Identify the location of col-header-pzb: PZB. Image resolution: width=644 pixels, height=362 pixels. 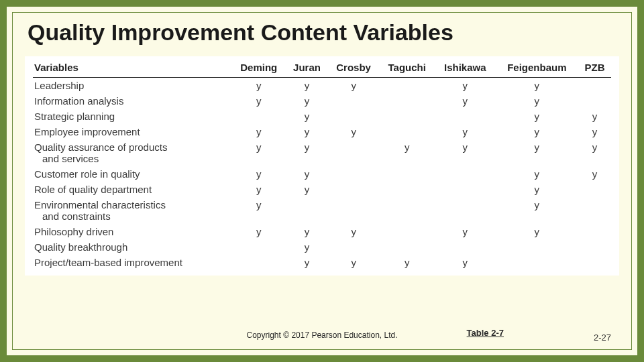
(594, 69).